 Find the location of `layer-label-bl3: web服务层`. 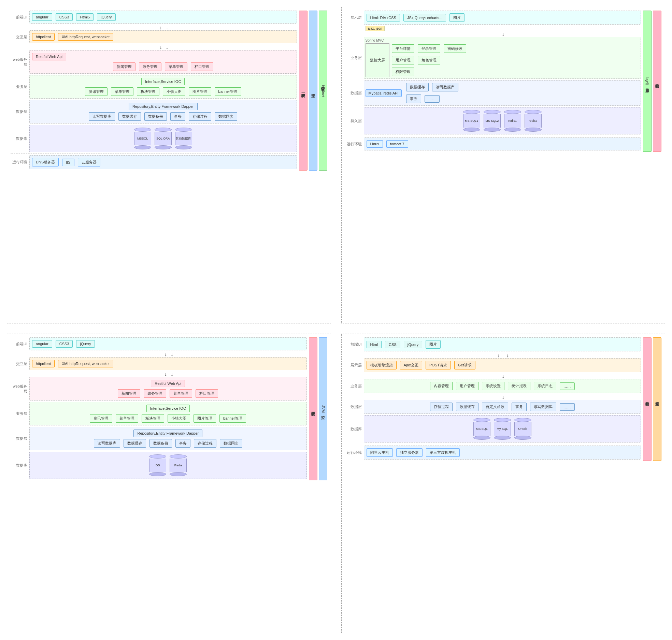

layer-label-bl3: web服务层 is located at coordinates (20, 389).